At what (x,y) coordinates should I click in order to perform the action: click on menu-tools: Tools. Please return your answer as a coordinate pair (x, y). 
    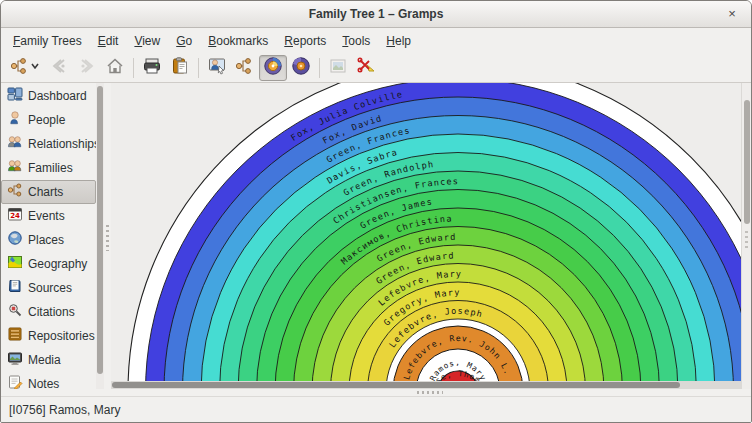
    Looking at the image, I should click on (356, 41).